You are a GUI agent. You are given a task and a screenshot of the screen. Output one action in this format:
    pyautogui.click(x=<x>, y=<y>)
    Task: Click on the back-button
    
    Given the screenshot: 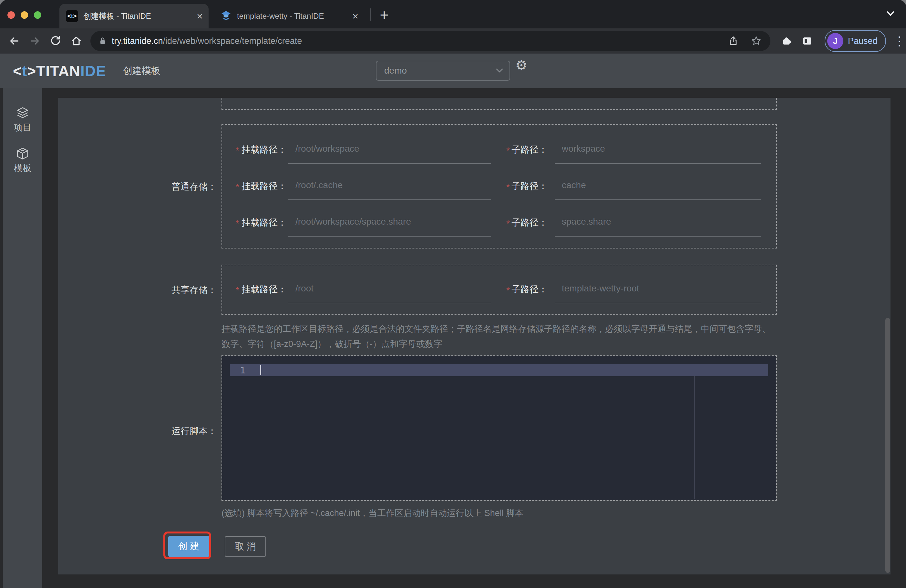 What is the action you would take?
    pyautogui.click(x=14, y=41)
    